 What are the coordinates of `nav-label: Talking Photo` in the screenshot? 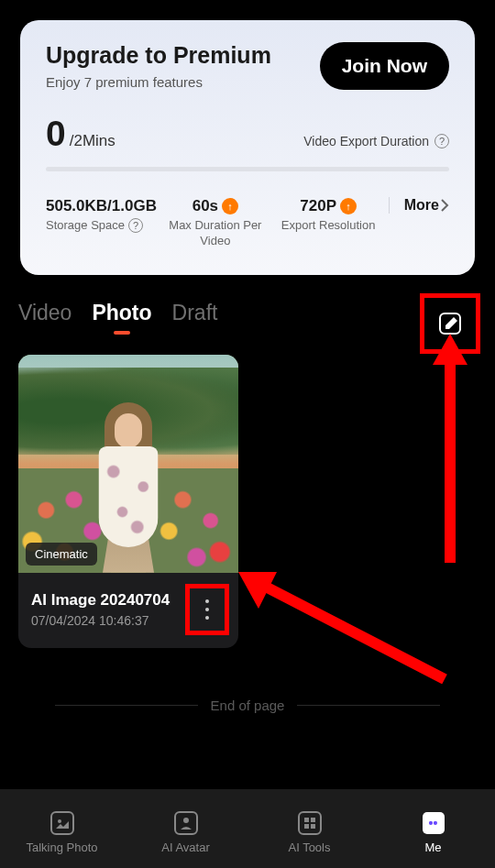 It's located at (61, 847).